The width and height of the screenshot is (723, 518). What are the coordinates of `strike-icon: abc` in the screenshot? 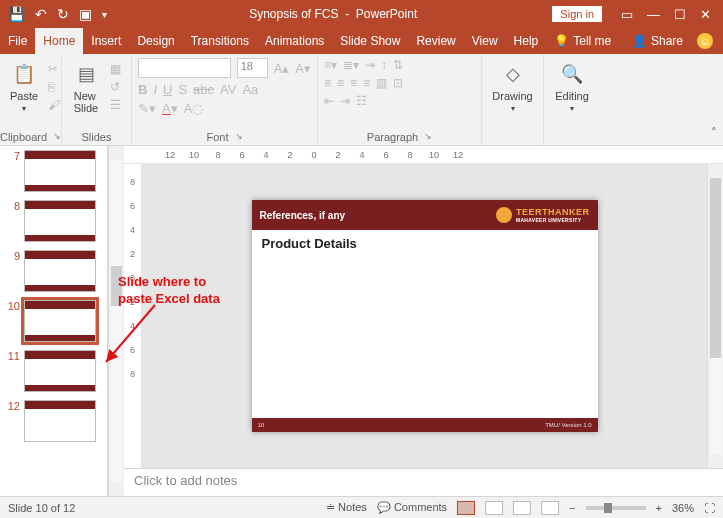 It's located at (204, 90).